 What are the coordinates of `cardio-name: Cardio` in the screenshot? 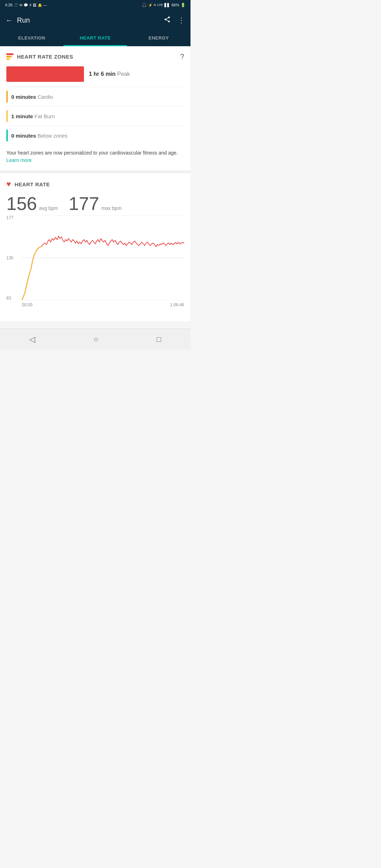 It's located at (45, 97).